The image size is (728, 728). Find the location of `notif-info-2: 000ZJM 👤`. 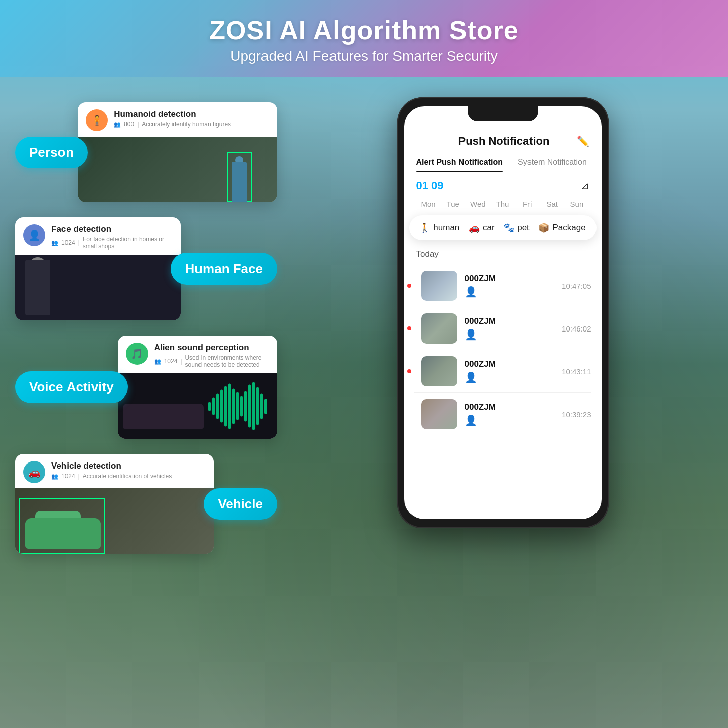

notif-info-2: 000ZJM 👤 is located at coordinates (510, 371).